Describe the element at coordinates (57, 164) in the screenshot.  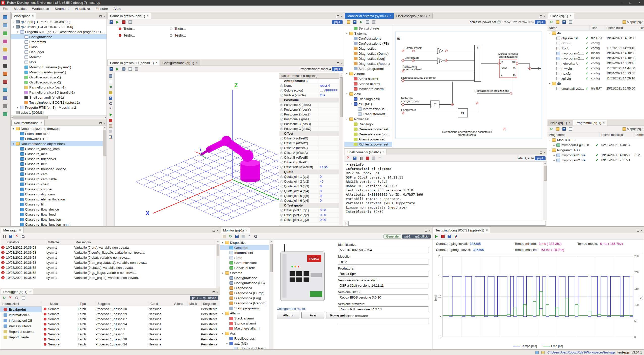
I see `tree-item: Classe rc_belt` at that location.